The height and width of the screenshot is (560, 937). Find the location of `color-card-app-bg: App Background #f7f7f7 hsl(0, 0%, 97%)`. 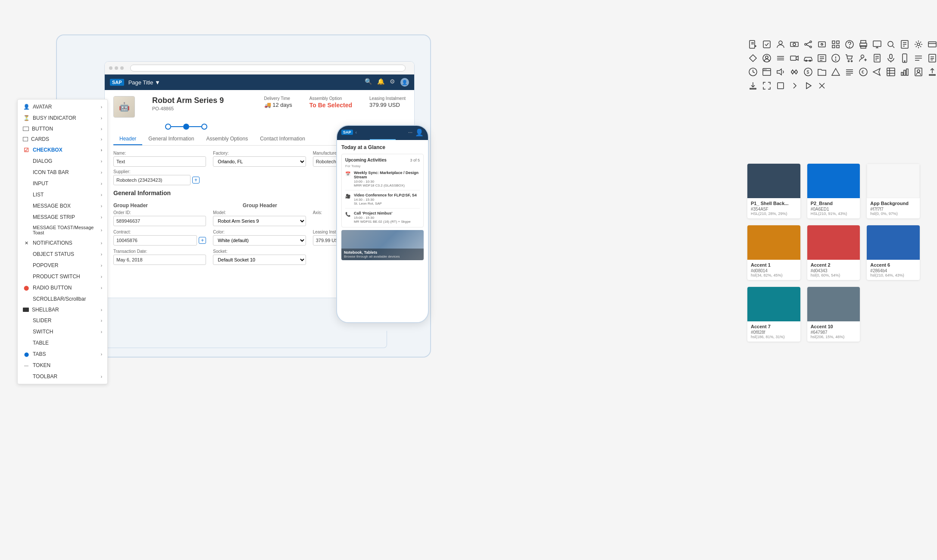

color-card-app-bg: App Background #f7f7f7 hsl(0, 0%, 97%) is located at coordinates (893, 191).